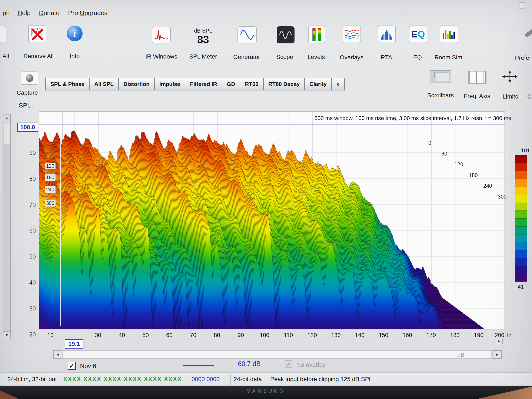 This screenshot has height=399, width=532. Describe the element at coordinates (521, 287) in the screenshot. I see `colorbar-min-label: 41` at that location.